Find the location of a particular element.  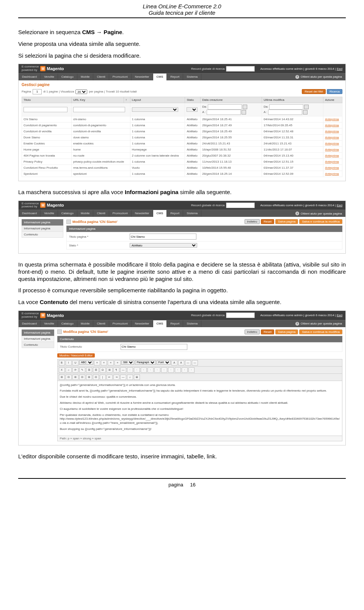

toolbar-button: | is located at coordinates (103, 377).